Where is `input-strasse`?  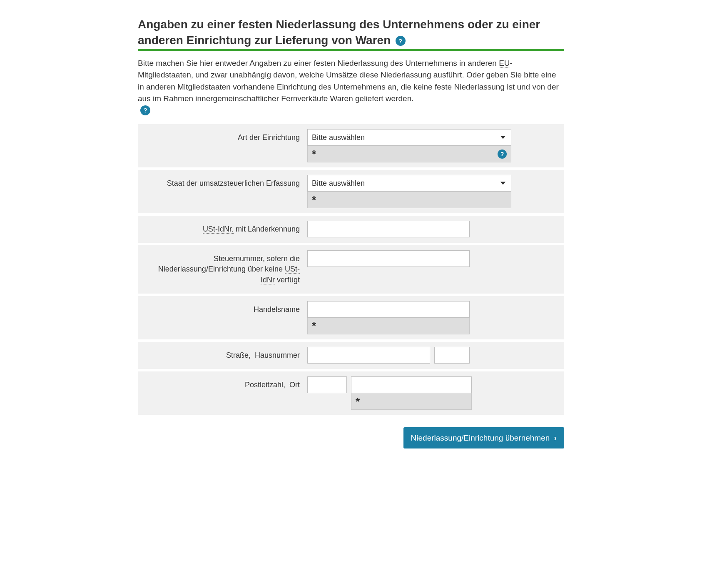
input-strasse is located at coordinates (369, 355).